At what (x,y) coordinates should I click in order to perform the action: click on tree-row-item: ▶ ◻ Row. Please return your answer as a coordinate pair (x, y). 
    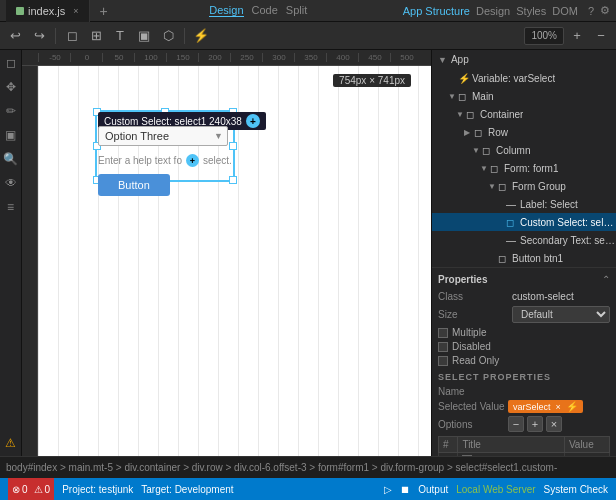
    Looking at the image, I should click on (524, 132).